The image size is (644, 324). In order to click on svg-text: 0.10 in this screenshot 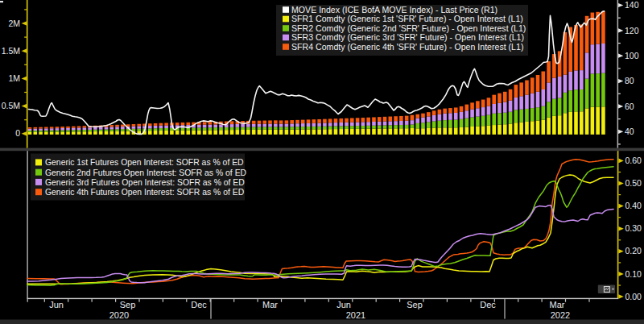, I will do `click(634, 274)`.